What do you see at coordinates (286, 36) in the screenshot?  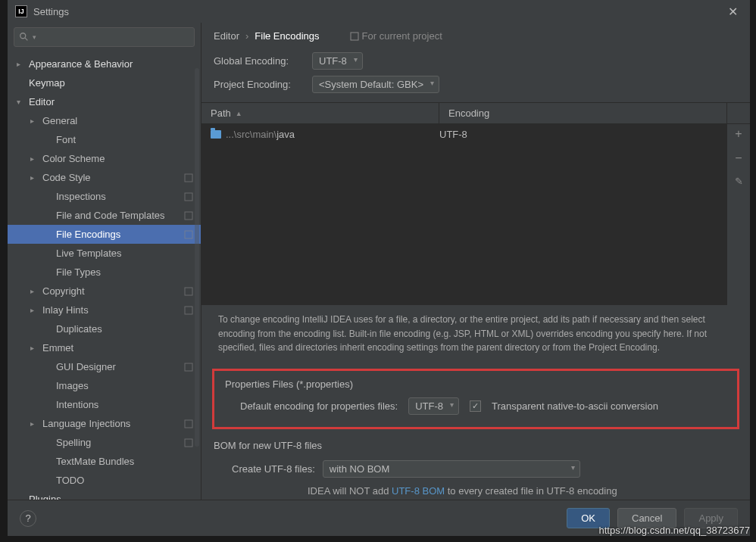 I see `breadcrumb-current: File Encodings` at bounding box center [286, 36].